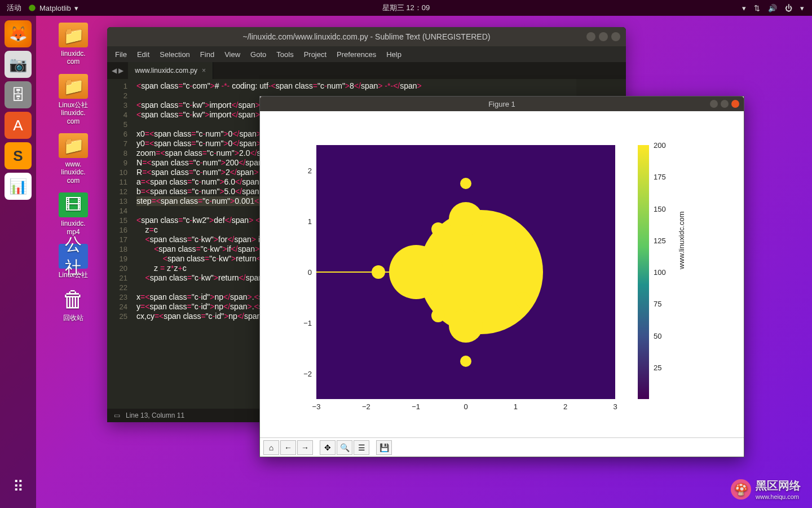 This screenshot has width=812, height=508. I want to click on dock-files-icon: 🗄, so click(18, 95).